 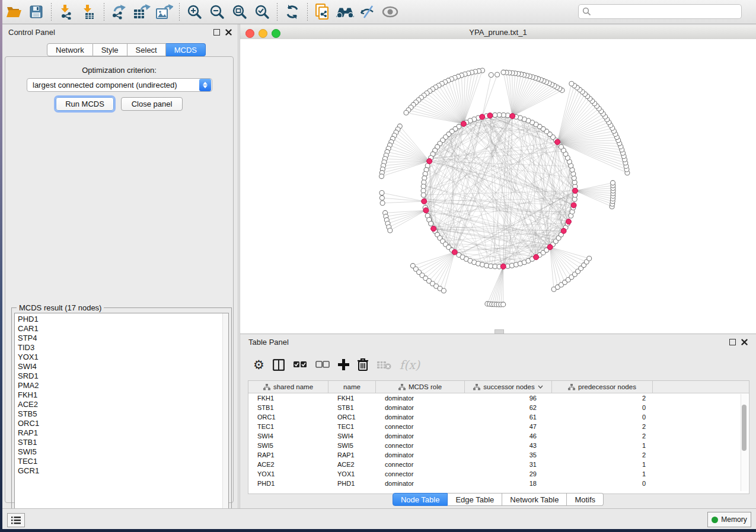 What do you see at coordinates (186, 50) in the screenshot?
I see `tab-mcds: MCDS` at bounding box center [186, 50].